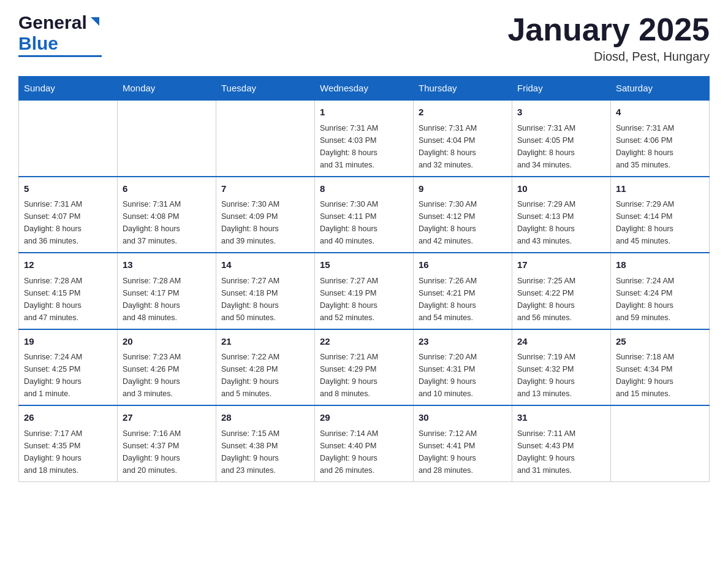  What do you see at coordinates (463, 368) in the screenshot?
I see `calendar-cell: 23Sunrise: 7:20 AMSunset: 4:31 PMDayligh…` at bounding box center [463, 368].